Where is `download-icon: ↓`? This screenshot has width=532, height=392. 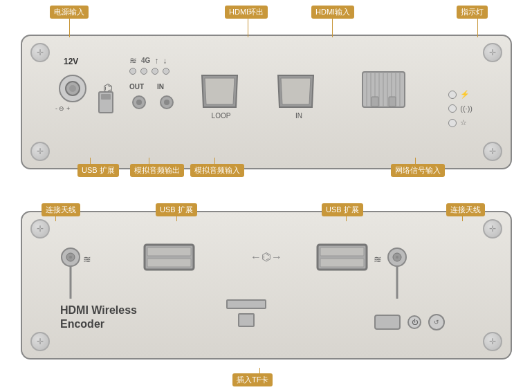 download-icon: ↓ is located at coordinates (165, 61).